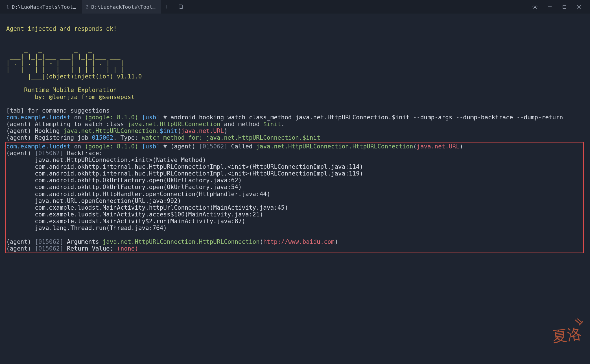 Image resolution: width=590 pixels, height=364 pixels. I want to click on backtrace-header: (agent) [015062] Backtrace:, so click(54, 153).